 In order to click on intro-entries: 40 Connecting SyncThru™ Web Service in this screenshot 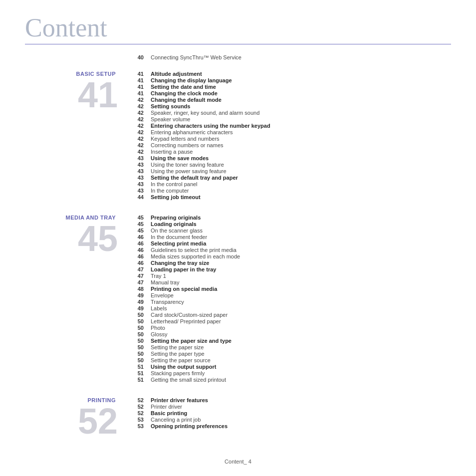, I will do `click(288, 58)`.